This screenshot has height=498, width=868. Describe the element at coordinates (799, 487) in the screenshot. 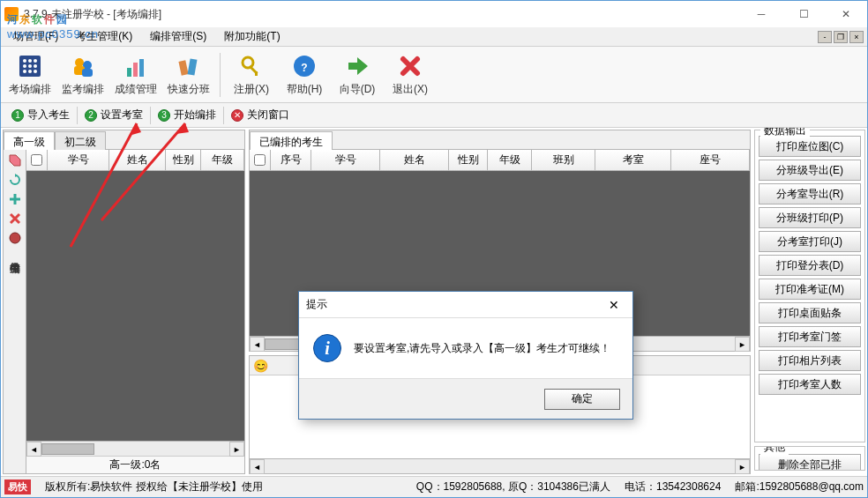

I see `mail-text: 邮箱:1592805688@qq.com` at that location.